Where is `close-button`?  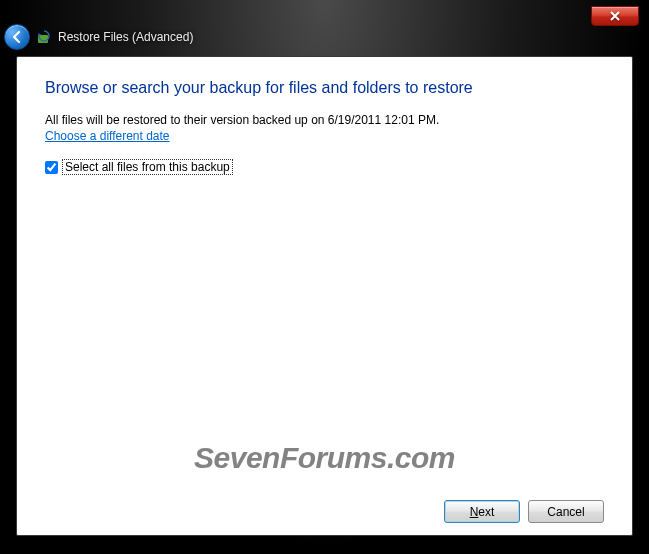
close-button is located at coordinates (615, 16).